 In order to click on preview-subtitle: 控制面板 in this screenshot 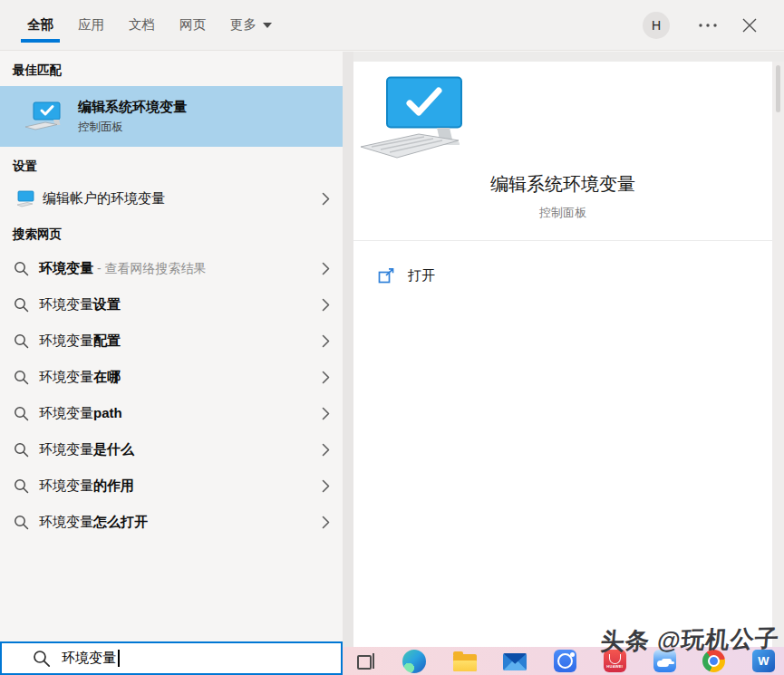, I will do `click(563, 213)`.